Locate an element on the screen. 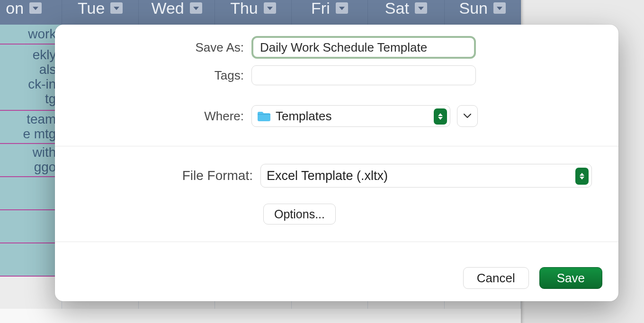 This screenshot has width=644, height=323. day-label: Fri is located at coordinates (321, 9).